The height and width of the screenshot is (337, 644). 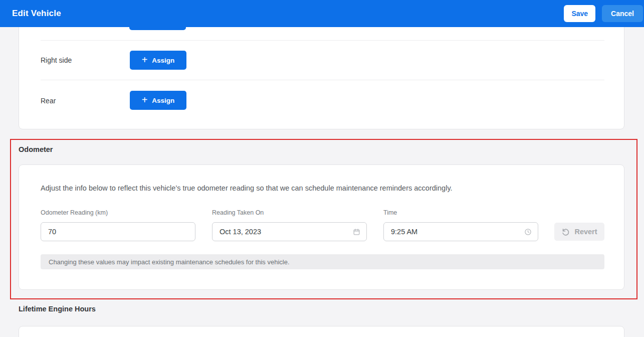 What do you see at coordinates (158, 60) in the screenshot?
I see `assign-right-side-button: + Assign` at bounding box center [158, 60].